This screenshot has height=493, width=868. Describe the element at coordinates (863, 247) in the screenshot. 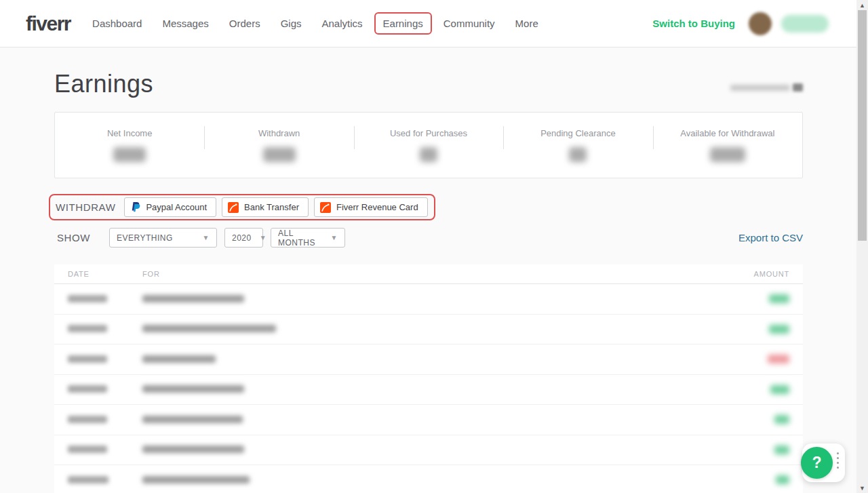

I see `vertical-scrollbar: ▲ ▼` at that location.